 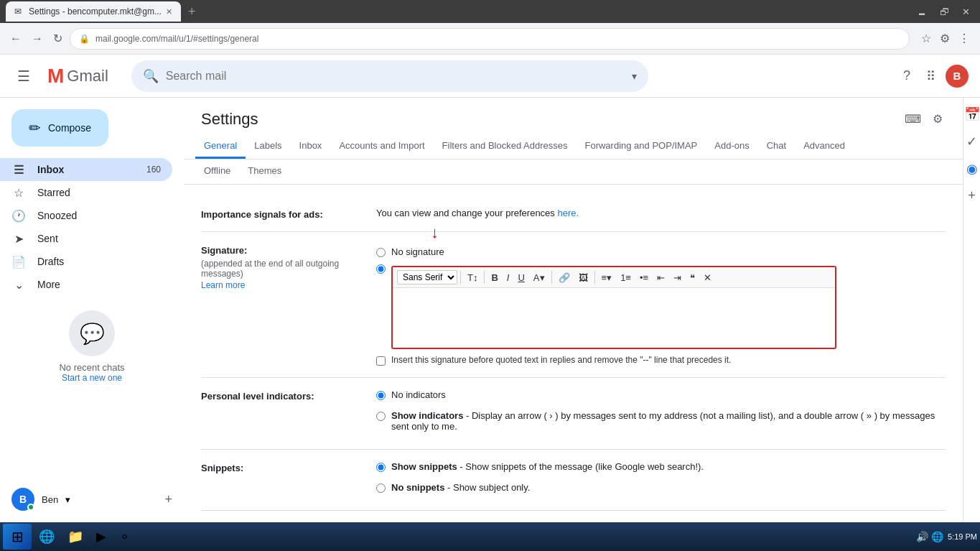 What do you see at coordinates (945, 39) in the screenshot?
I see `extensions-button: ⚙` at bounding box center [945, 39].